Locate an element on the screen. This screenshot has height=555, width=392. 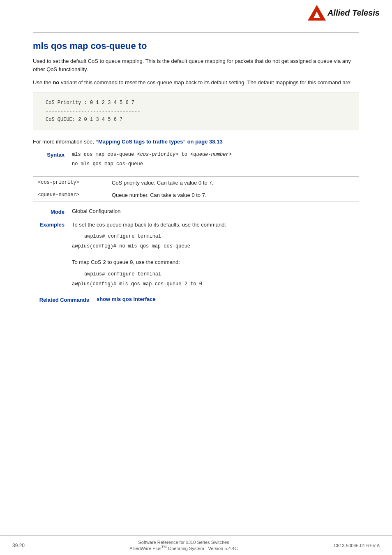
param-desc-cos-priority: CoS priority value. Can take a value 0 t… is located at coordinates (233, 183).